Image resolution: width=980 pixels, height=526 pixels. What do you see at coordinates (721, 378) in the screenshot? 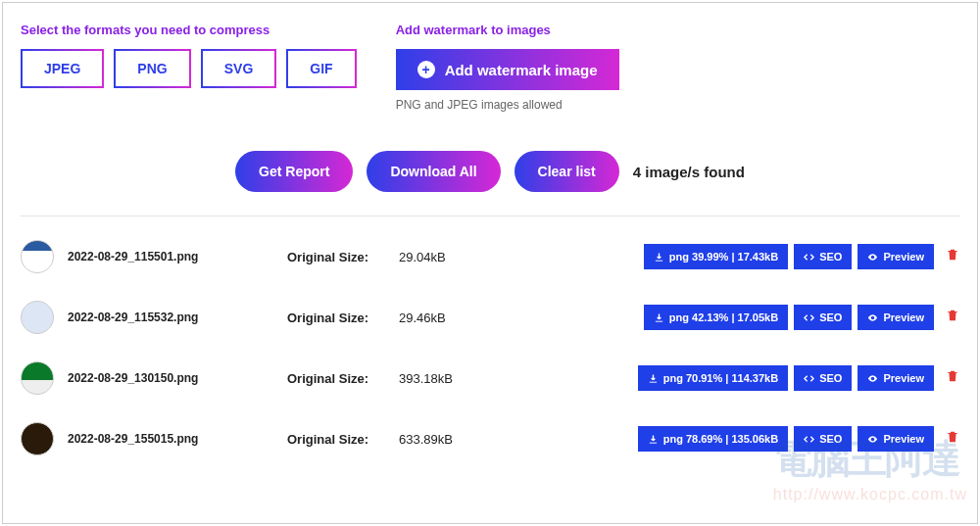
I see `download-compressed-label: png 70.91% | 114.37kB` at bounding box center [721, 378].